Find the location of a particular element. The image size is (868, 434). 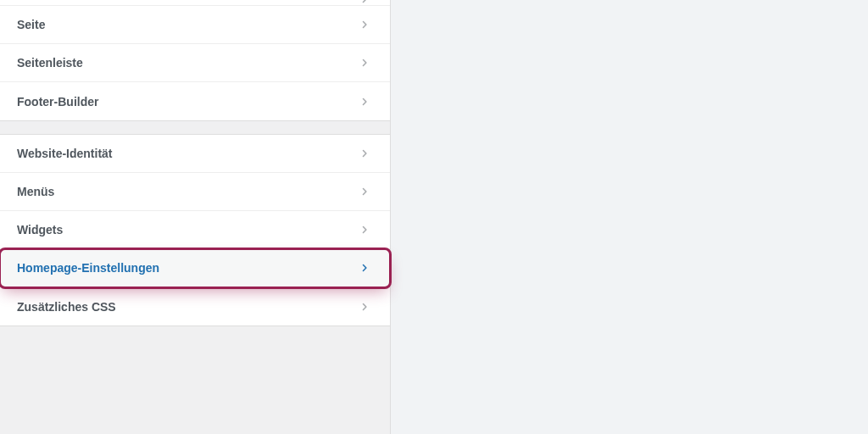

nav-item-widgets: Widgets is located at coordinates (195, 231).